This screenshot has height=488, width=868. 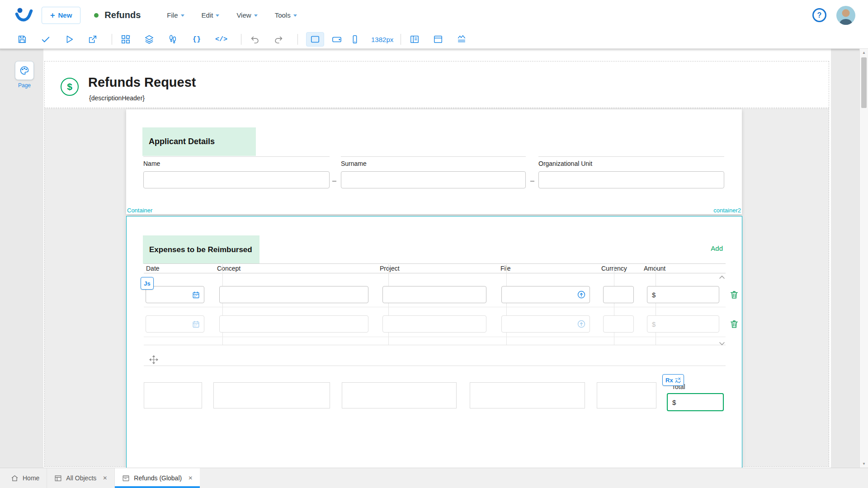 I want to click on surname-input, so click(x=433, y=180).